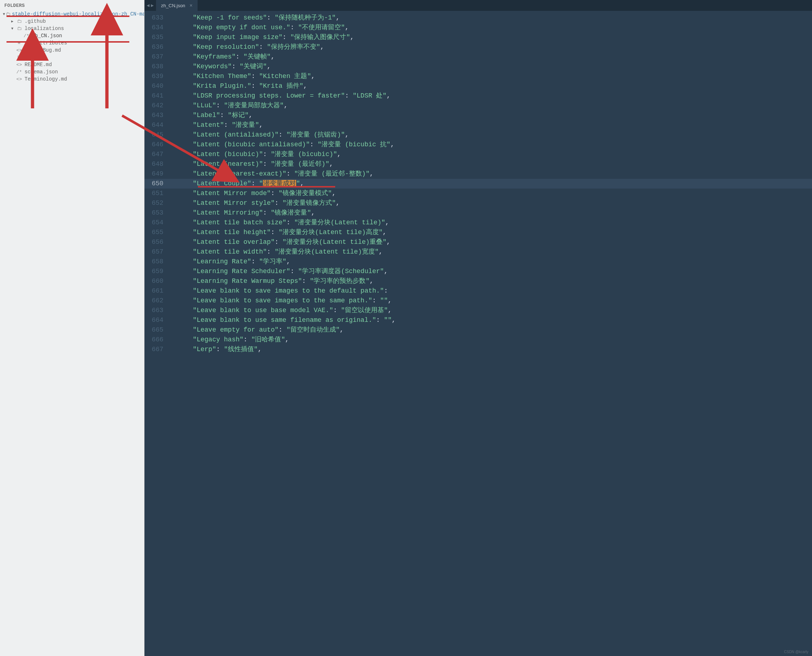 This screenshot has width=812, height=656. What do you see at coordinates (72, 21) in the screenshot?
I see `tree-folder-github: ▶ 🗀 .github` at bounding box center [72, 21].